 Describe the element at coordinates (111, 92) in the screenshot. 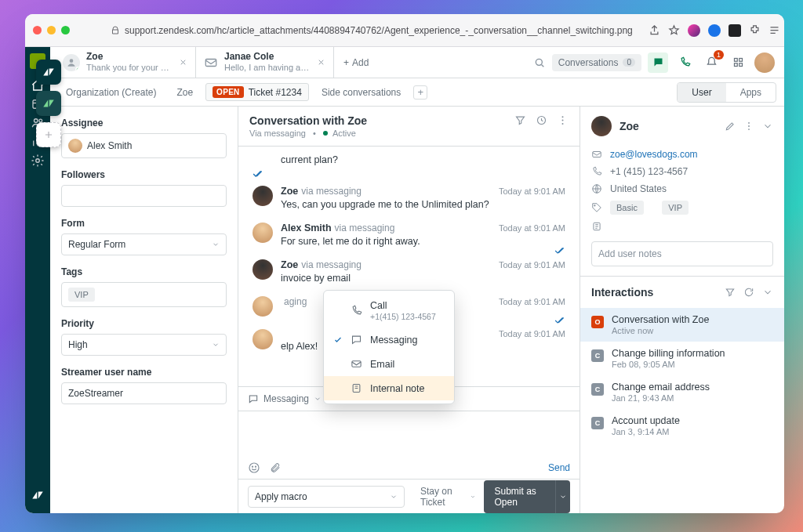

I see `breadcrumb: Organization (Create)` at that location.